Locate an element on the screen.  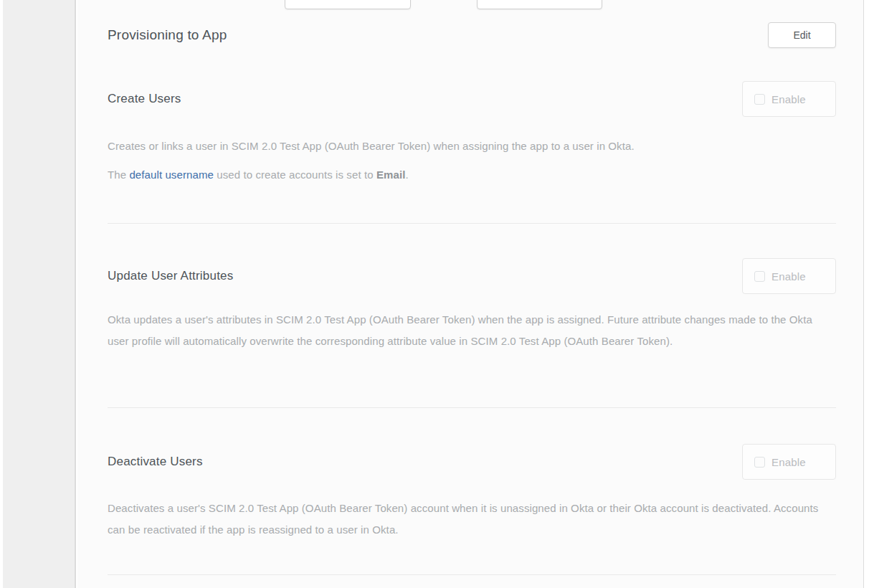
section-title-create-users: Create Users is located at coordinates (145, 99).